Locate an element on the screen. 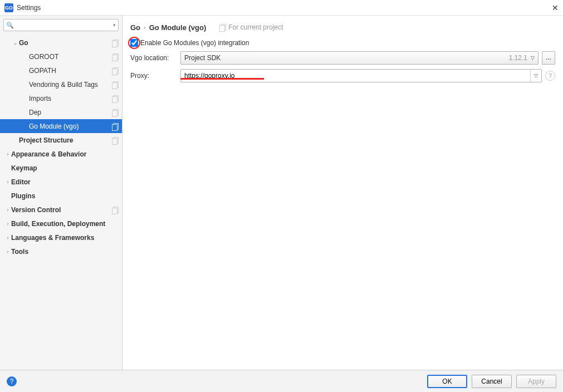 Image resolution: width=563 pixels, height=392 pixels. tree-build: ›Build, Execution, Deployment is located at coordinates (61, 224).